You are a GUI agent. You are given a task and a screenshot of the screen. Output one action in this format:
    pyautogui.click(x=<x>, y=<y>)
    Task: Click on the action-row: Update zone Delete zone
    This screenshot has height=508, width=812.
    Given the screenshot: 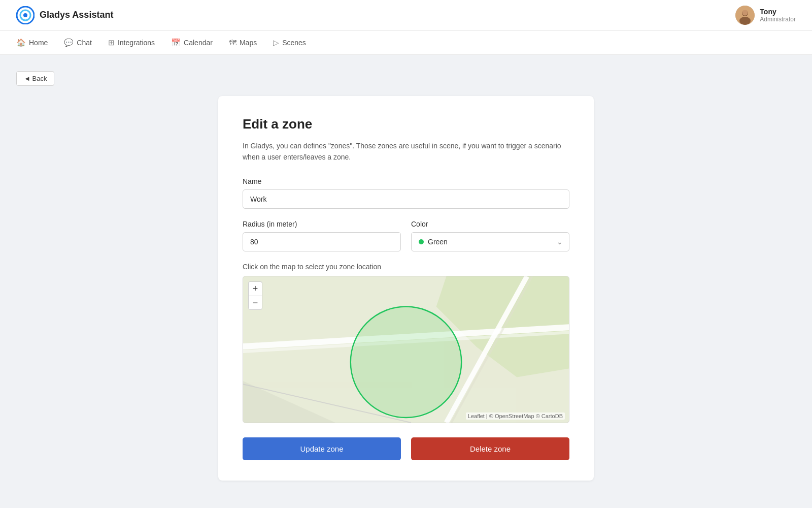 What is the action you would take?
    pyautogui.click(x=406, y=449)
    